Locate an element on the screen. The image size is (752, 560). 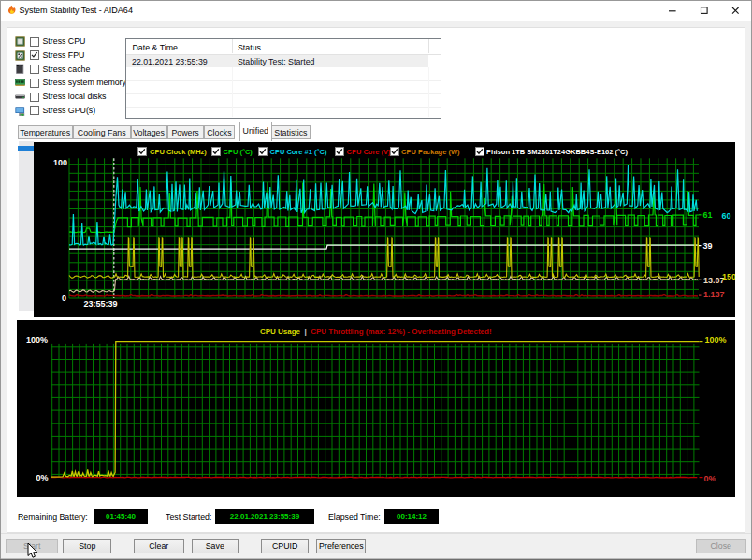
svg-text: 61 is located at coordinates (707, 215).